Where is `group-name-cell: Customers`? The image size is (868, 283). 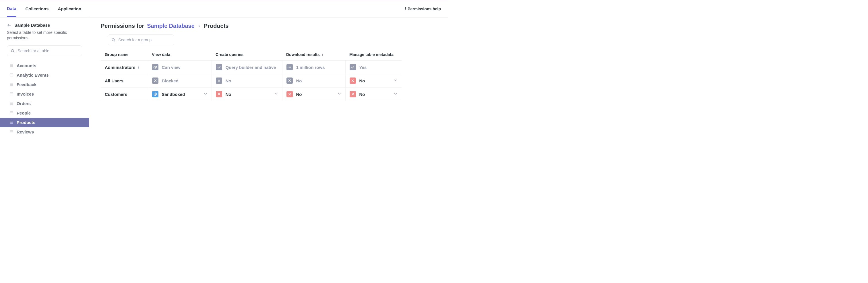
group-name-cell: Customers is located at coordinates (124, 94).